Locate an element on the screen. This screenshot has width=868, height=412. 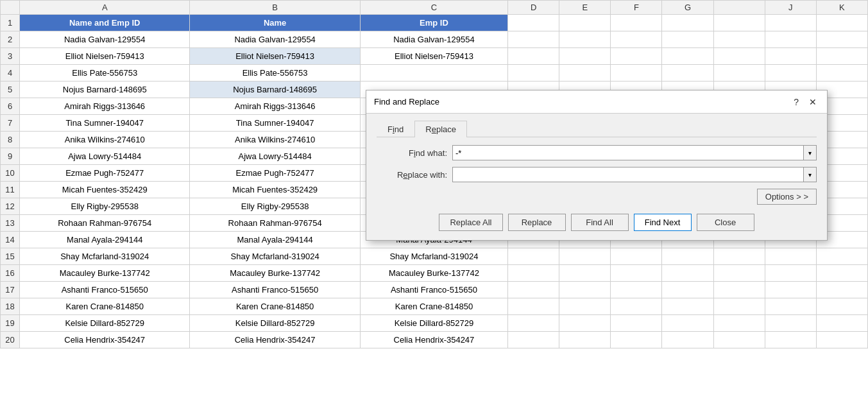
cell-a11: Micah Fuentes-352429 is located at coordinates (105, 190).